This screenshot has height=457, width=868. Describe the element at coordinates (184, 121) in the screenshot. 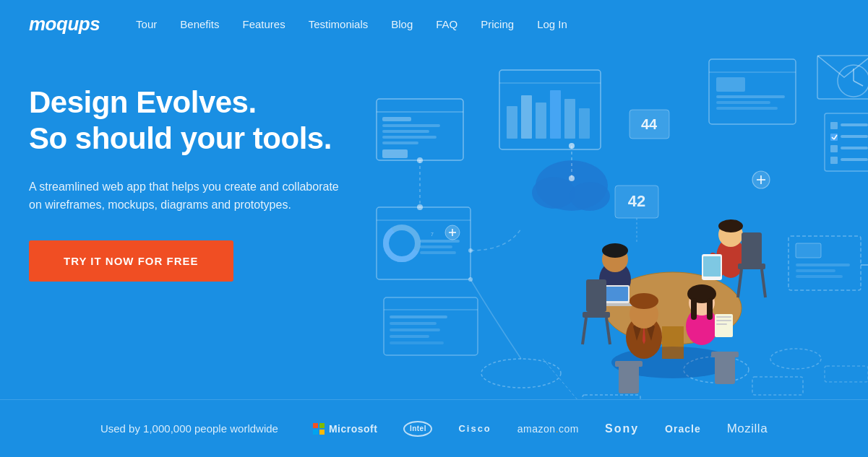

I see `hero-title: Design Evolves. So should your tools.` at that location.